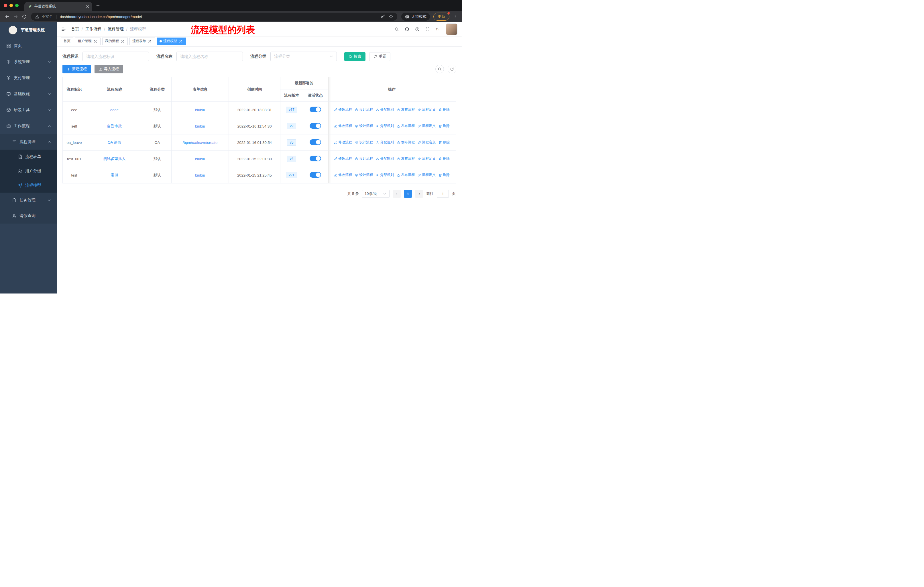 The width and height of the screenshot is (924, 587). I want to click on current-page-button: 1, so click(408, 193).